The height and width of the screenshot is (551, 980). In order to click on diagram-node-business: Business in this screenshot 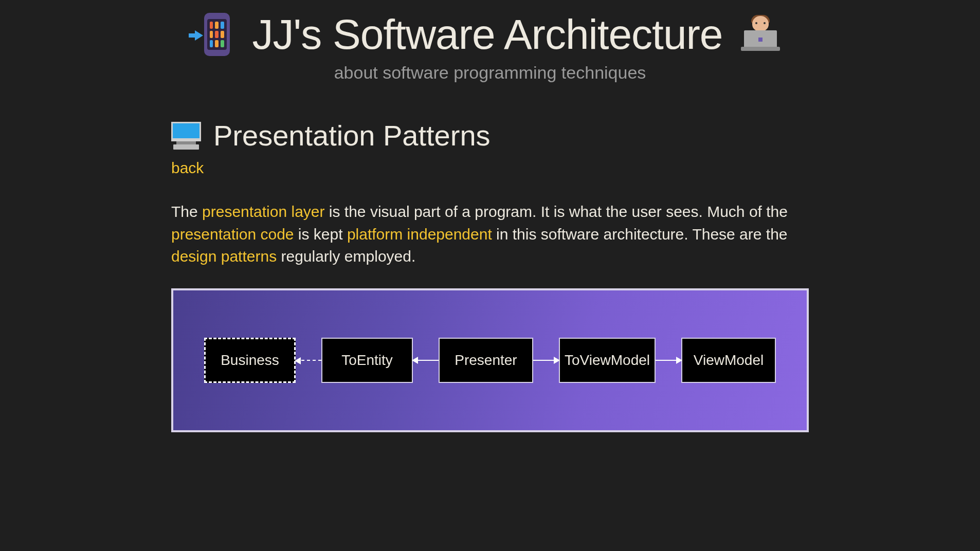, I will do `click(250, 360)`.